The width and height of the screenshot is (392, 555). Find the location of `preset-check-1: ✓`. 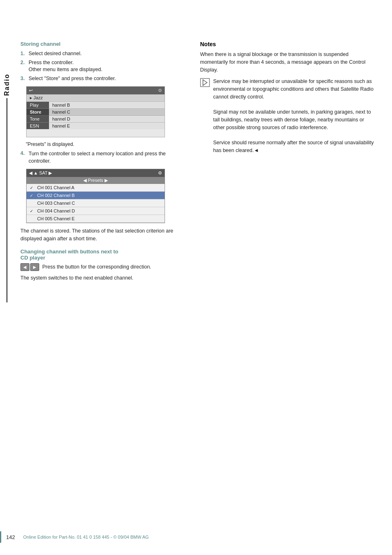

preset-check-1: ✓ is located at coordinates (33, 188).